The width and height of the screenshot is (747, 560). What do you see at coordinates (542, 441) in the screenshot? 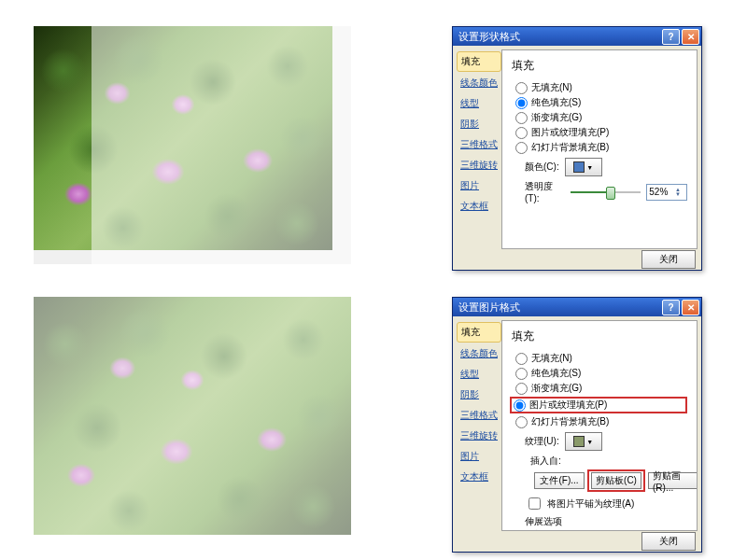
I see `texture-label: 纹理(U):` at bounding box center [542, 441].